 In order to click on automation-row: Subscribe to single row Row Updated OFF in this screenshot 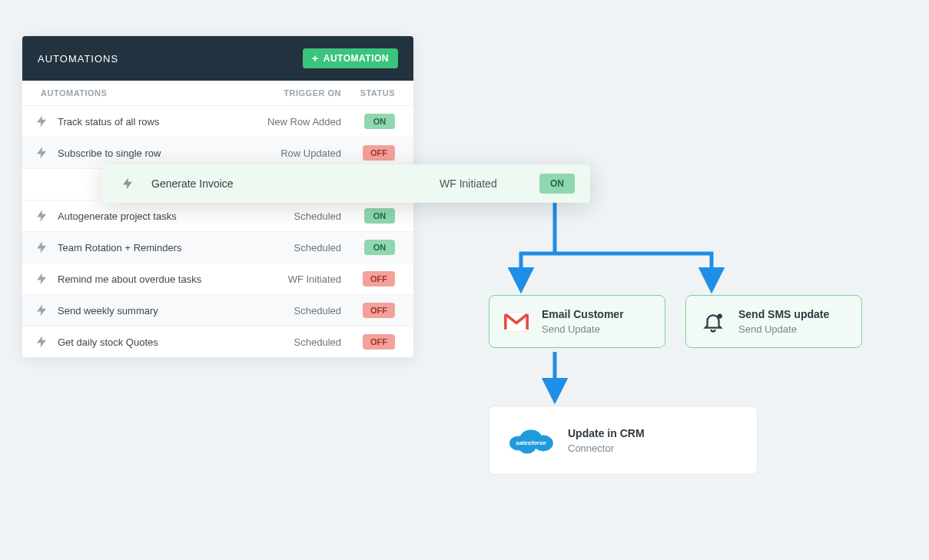, I will do `click(218, 152)`.